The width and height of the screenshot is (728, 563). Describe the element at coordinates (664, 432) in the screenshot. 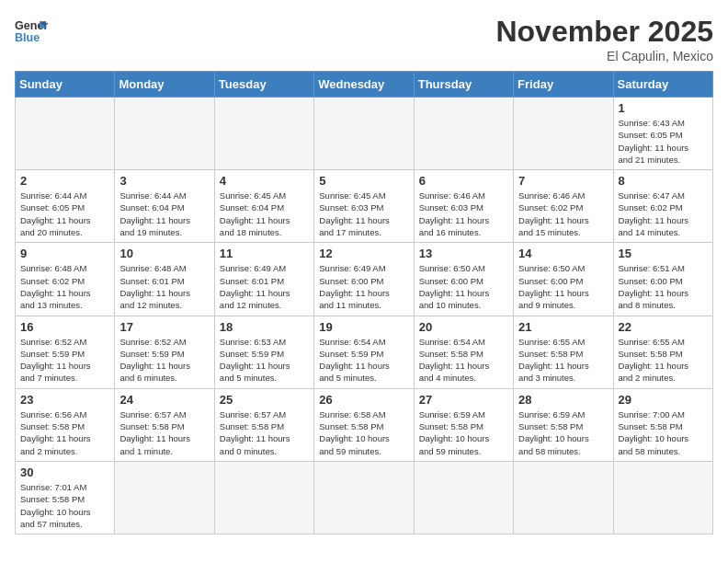

I see `day-info: Sunrise: 7:00 AM Sunset: 5:58 PM Dayligh…` at that location.